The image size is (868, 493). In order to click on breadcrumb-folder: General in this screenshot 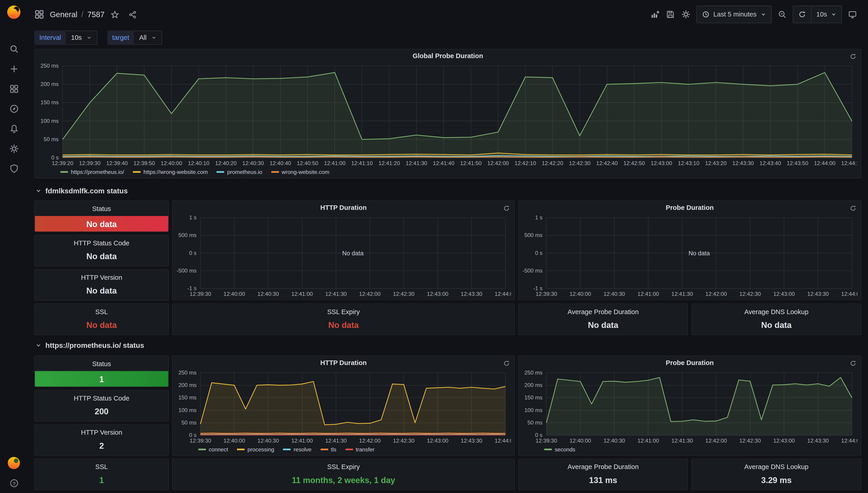, I will do `click(64, 14)`.